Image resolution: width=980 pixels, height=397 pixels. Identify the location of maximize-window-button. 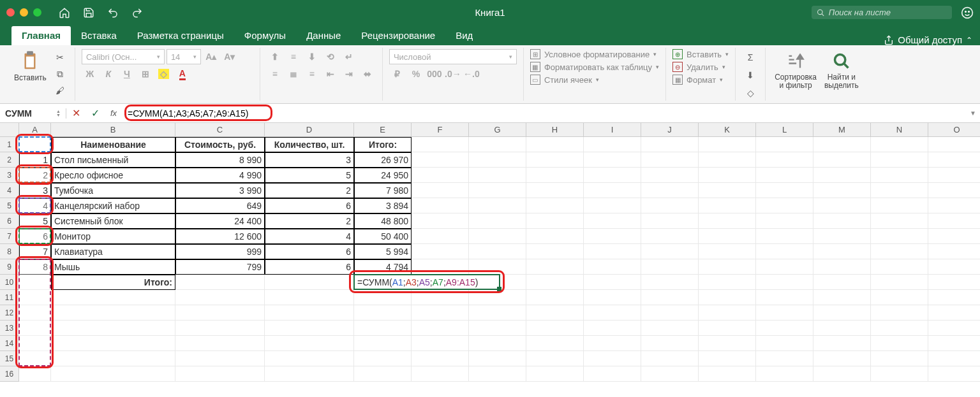
(37, 13).